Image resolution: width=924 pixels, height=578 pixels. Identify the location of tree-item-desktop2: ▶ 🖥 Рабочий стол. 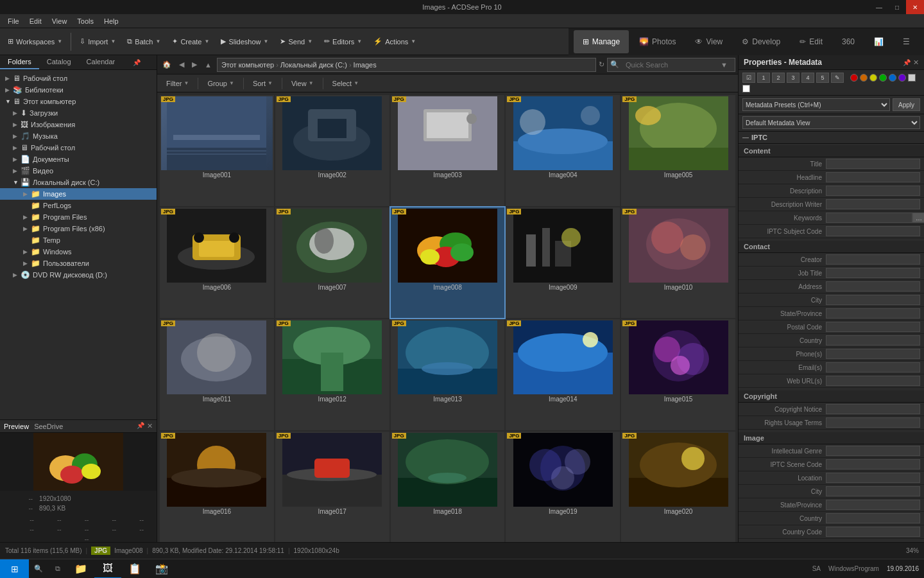
(78, 148).